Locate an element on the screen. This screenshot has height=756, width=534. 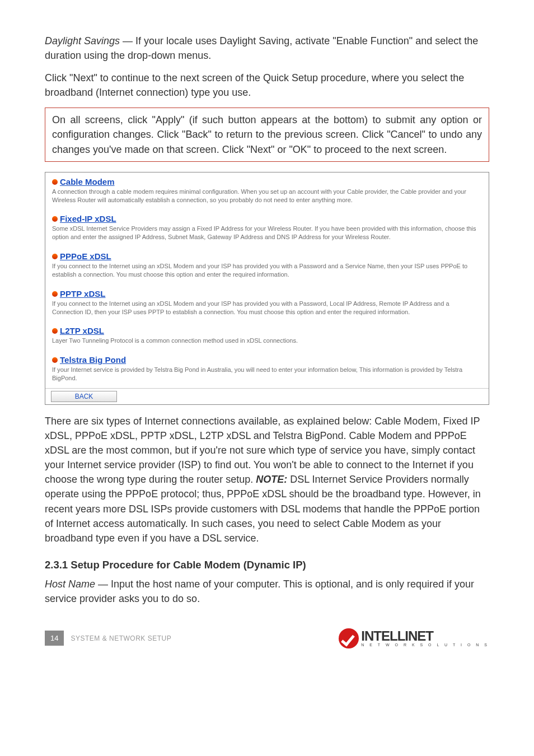
connection-desc: If your Internet service is provided by … is located at coordinates (267, 374).